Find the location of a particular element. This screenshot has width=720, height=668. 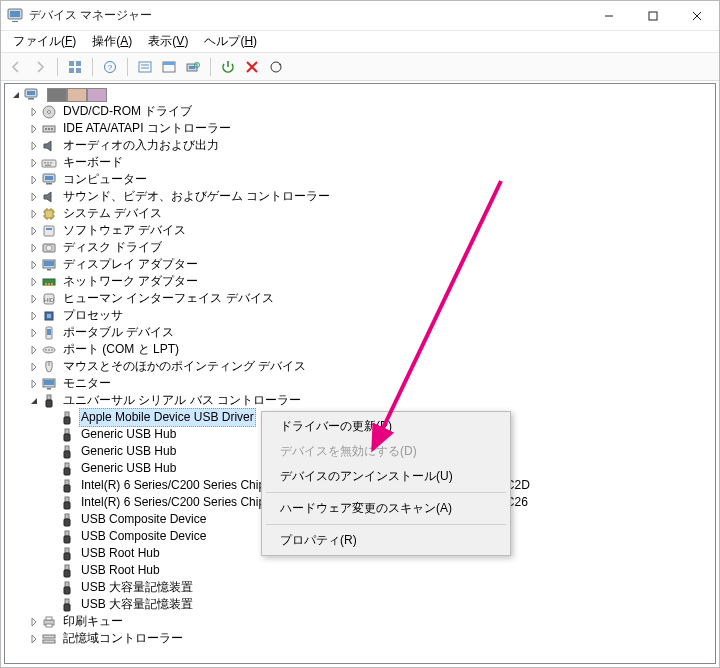

app-icon is located at coordinates (15, 16).